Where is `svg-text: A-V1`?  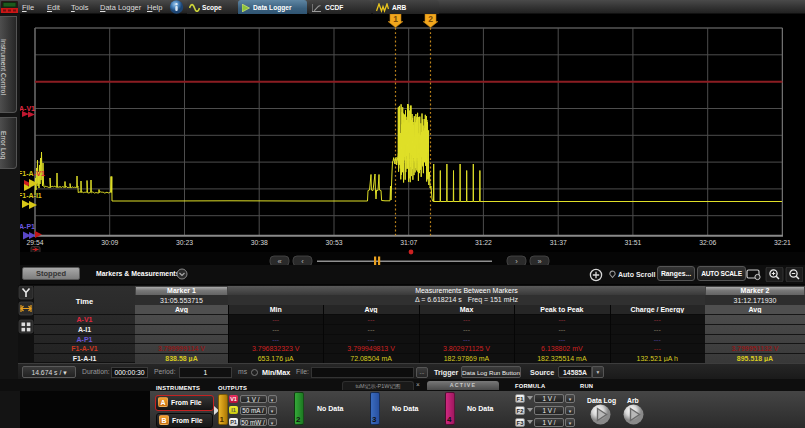 svg-text: A-V1 is located at coordinates (28, 108).